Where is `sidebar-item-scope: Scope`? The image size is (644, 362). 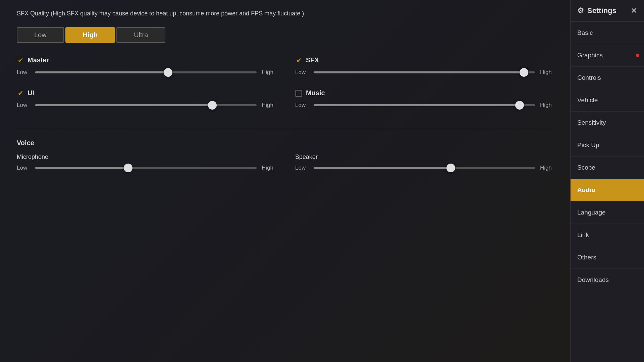
sidebar-item-scope: Scope is located at coordinates (607, 168).